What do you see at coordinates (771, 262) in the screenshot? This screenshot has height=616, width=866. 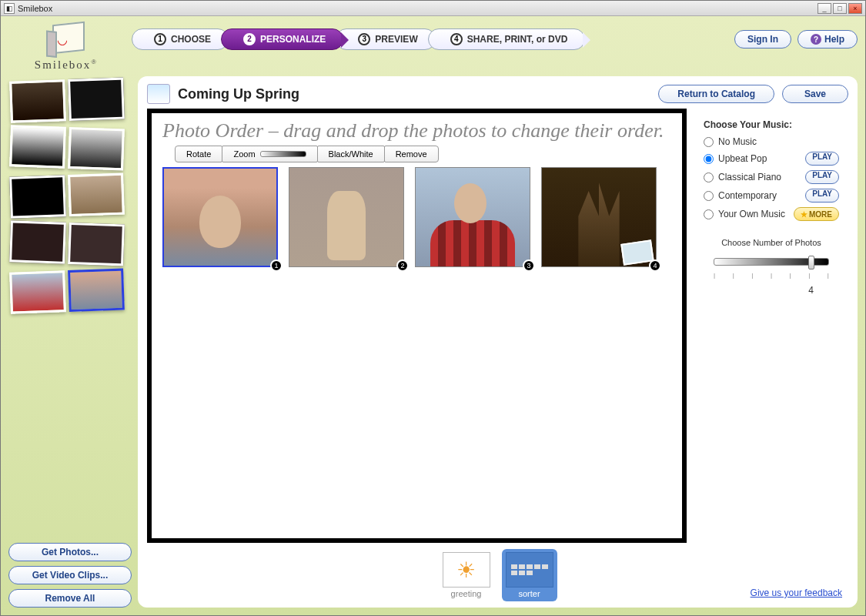 I see `photo-count-slider` at bounding box center [771, 262].